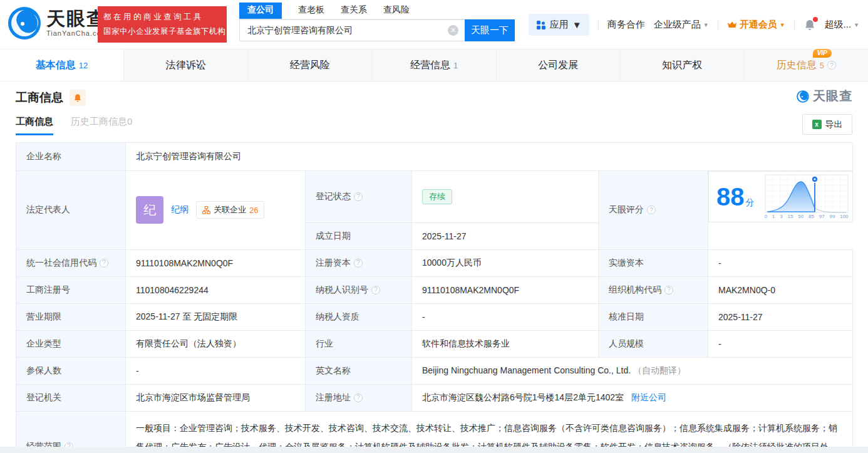  What do you see at coordinates (505, 236) in the screenshot?
I see `establish-date-value: 2025-11-27` at bounding box center [505, 236].